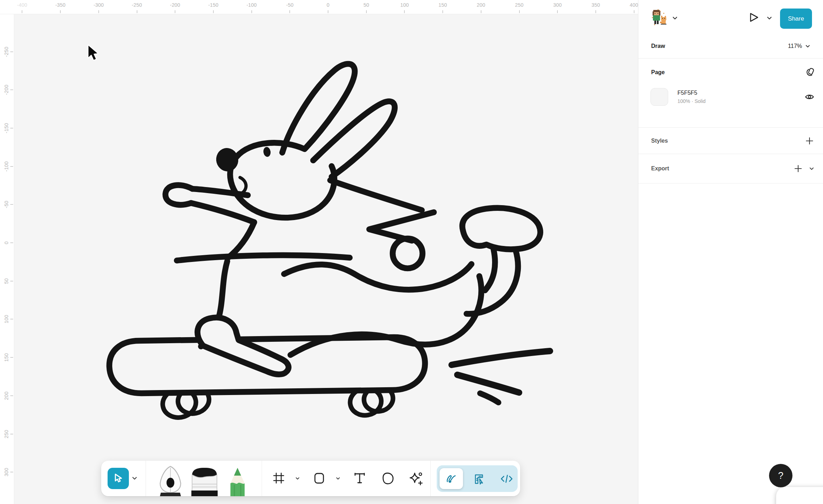  Describe the element at coordinates (796, 18) in the screenshot. I see `share-button: Share` at that location.